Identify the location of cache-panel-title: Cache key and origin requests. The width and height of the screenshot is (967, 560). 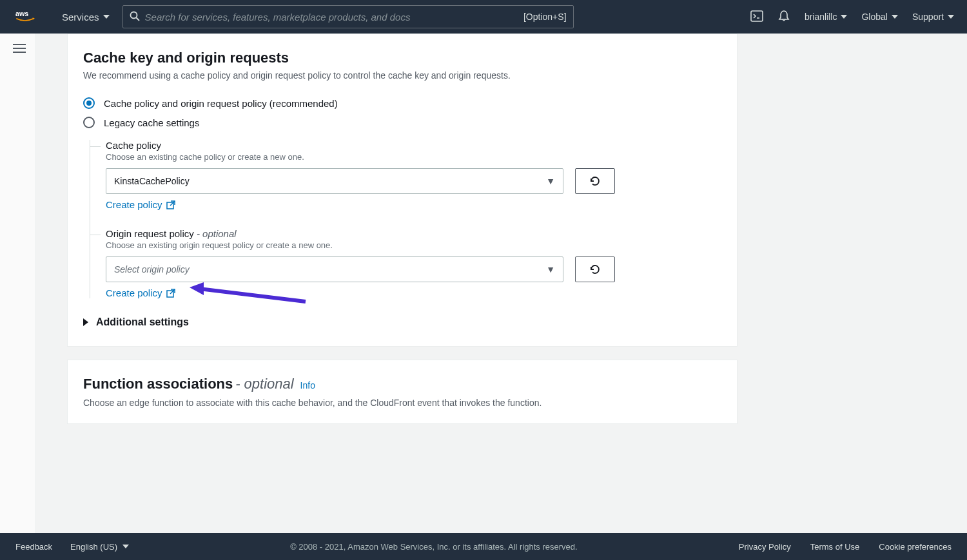
(402, 58).